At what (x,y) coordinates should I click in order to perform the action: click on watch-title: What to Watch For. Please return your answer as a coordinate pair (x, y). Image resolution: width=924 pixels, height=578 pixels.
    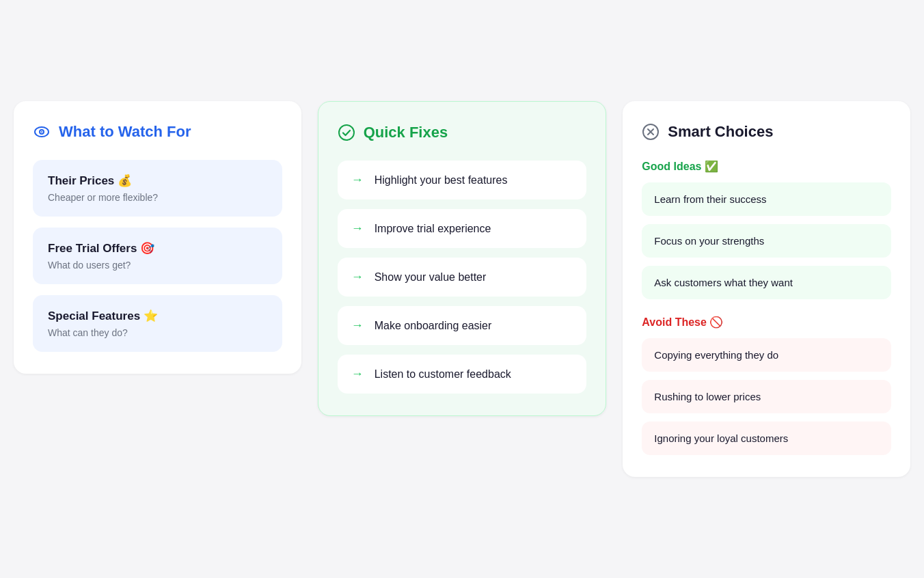
    Looking at the image, I should click on (125, 132).